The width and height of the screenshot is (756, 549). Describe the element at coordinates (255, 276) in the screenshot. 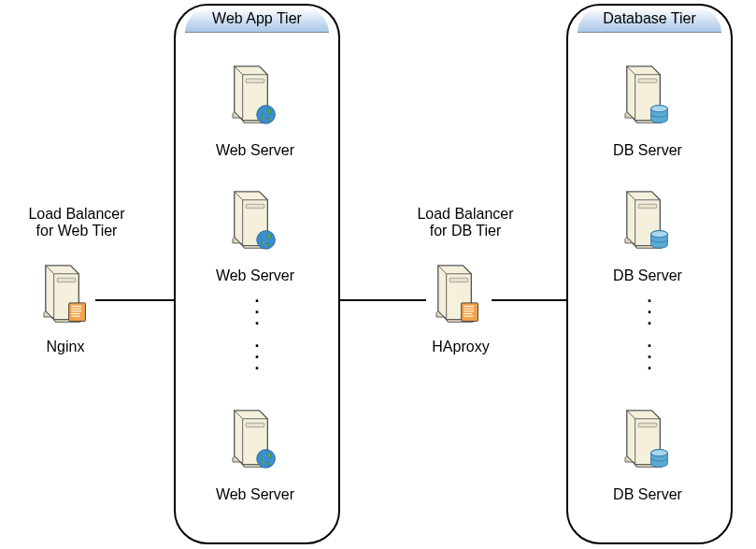

I see `web-server-2-label: Web Server` at that location.